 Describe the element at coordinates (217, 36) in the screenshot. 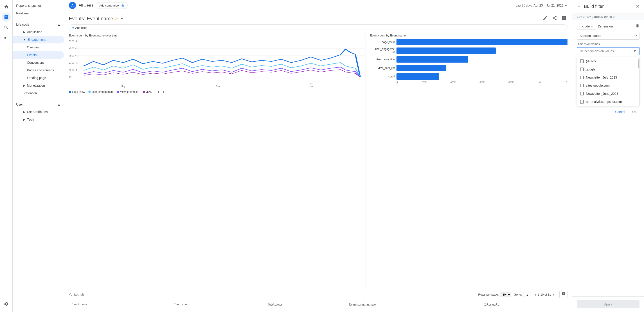

I see `line-chart-title: Event count by Event name over time` at that location.